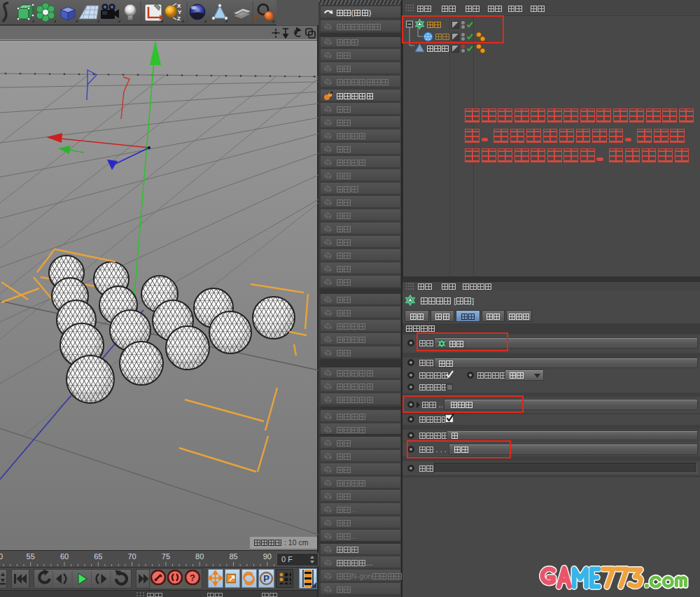  What do you see at coordinates (179, 18) in the screenshot?
I see `svg-text: Z` at bounding box center [179, 18].